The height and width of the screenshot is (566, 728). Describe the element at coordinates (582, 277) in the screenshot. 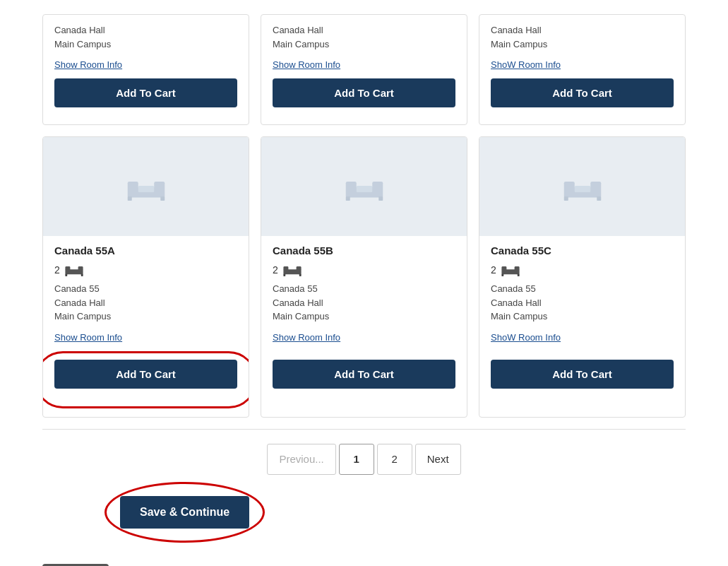

I see `room-card-canada-55c: Canada 55C 2 Canada 55 Canada Hall Main …` at that location.